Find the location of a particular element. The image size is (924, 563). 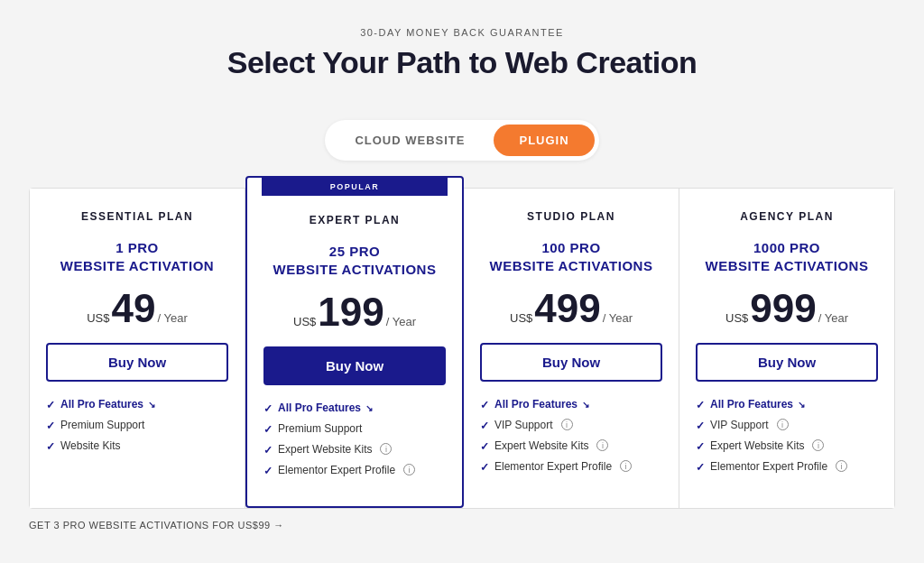

activations-agency: 1000 PROWEBSITE ACTIVATIONS is located at coordinates (787, 256).